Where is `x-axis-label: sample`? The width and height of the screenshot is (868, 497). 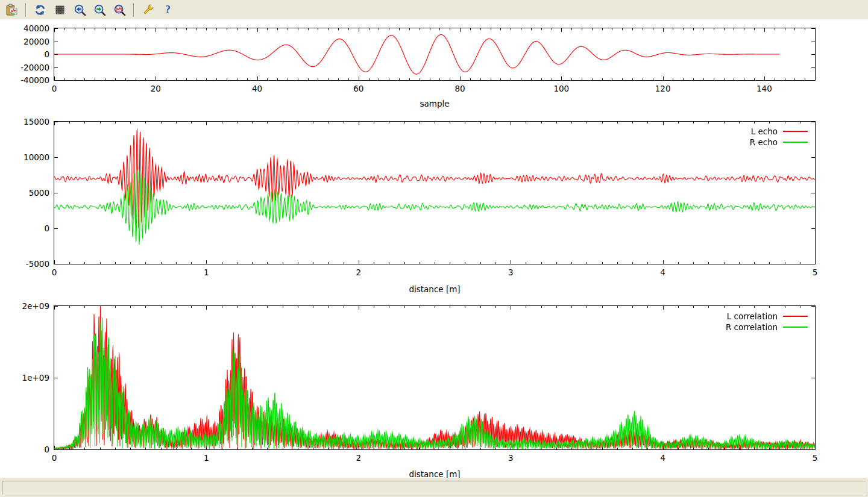 x-axis-label: sample is located at coordinates (435, 104).